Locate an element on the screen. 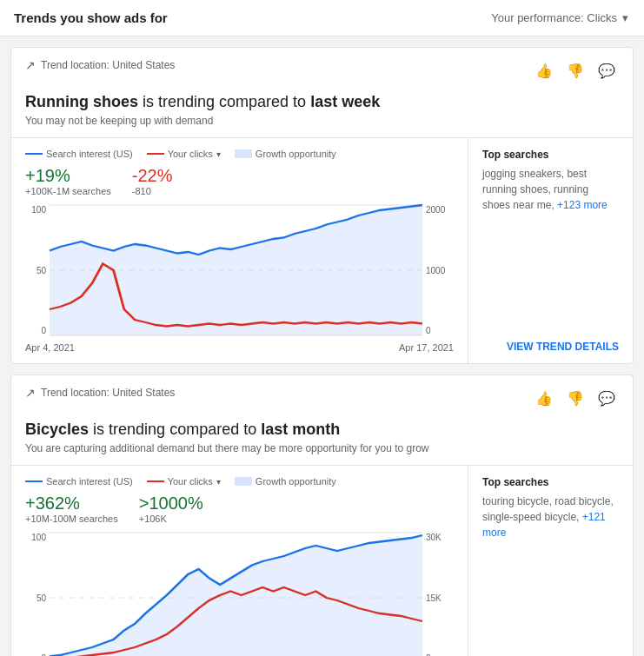 Image resolution: width=644 pixels, height=656 pixels. metric-search-sub: +10M-100M searches is located at coordinates (71, 519).